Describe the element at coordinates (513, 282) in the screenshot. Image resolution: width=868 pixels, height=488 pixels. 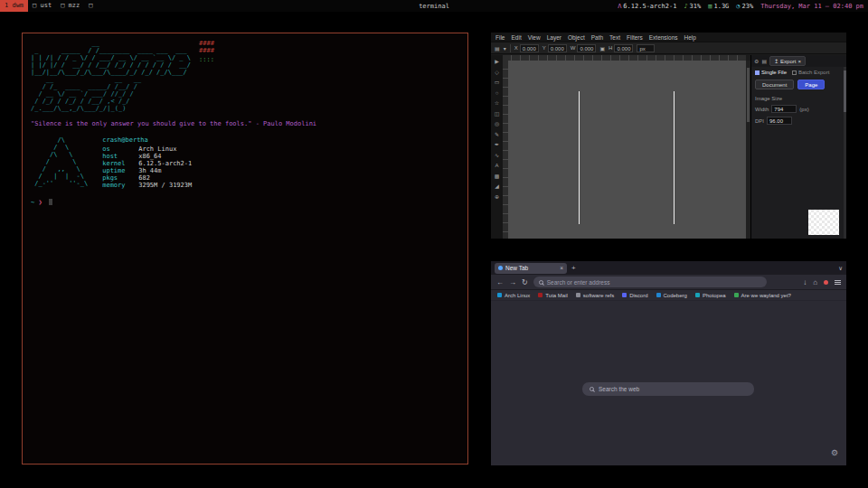
I see `forward-button: →` at that location.